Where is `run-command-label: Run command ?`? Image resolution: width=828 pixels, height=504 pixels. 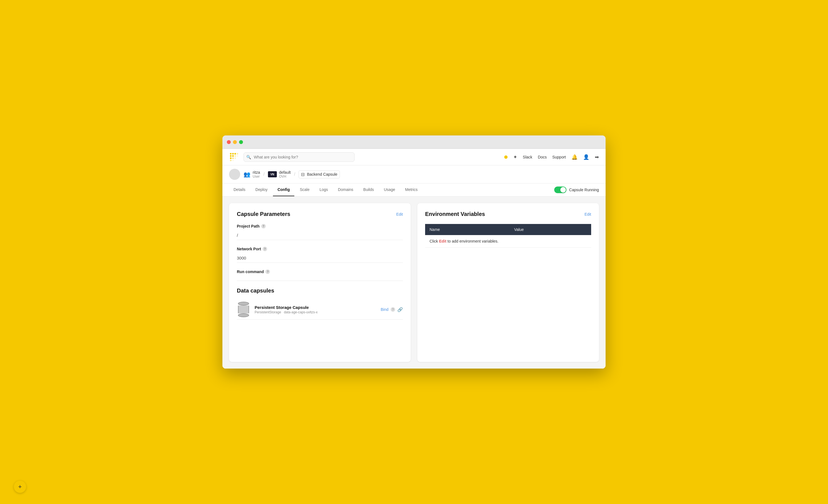
run-command-label: Run command ? is located at coordinates (320, 272).